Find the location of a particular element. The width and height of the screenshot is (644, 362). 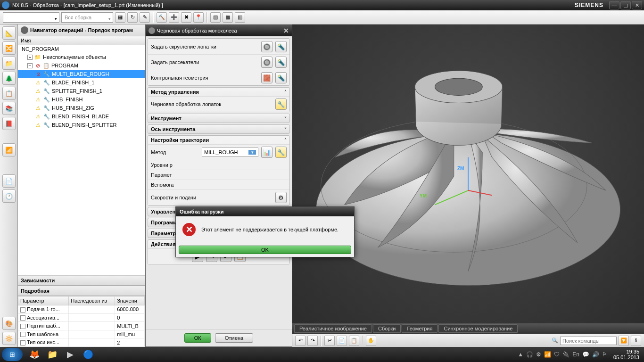

tray-icon: 🛡 is located at coordinates (557, 354).